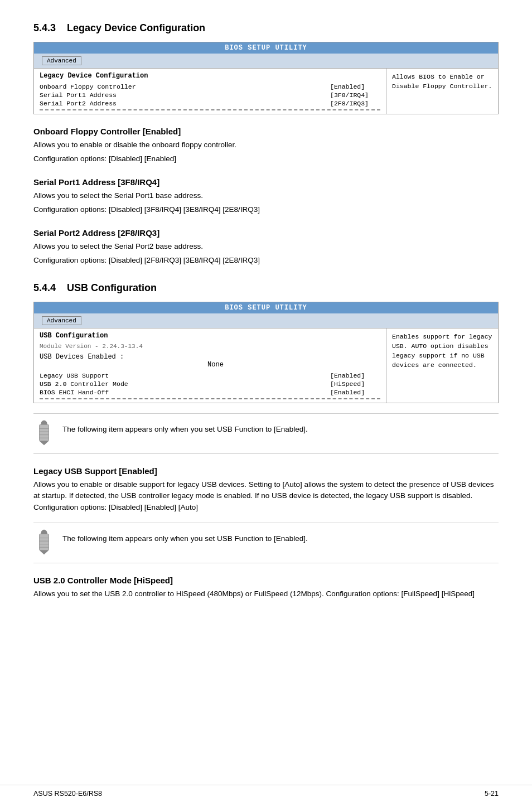 This screenshot has width=532, height=802. I want to click on bios-label-legacy-usb: Legacy USB Support, so click(185, 376).